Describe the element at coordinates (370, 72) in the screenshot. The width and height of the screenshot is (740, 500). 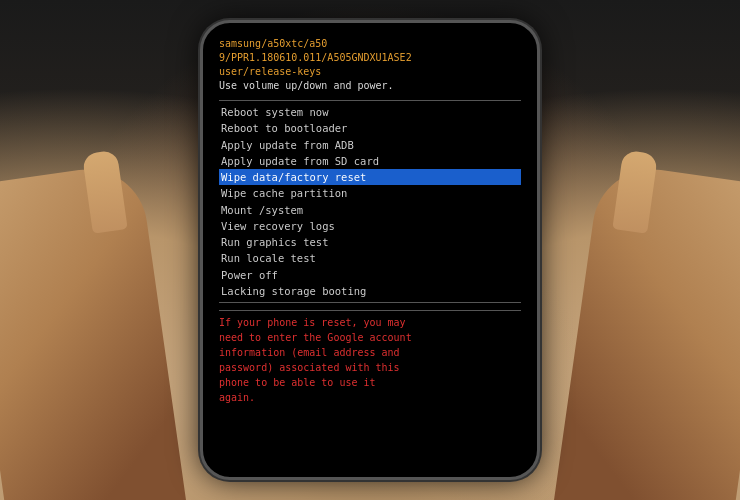
I see `header-line-3: user/release-keys` at that location.